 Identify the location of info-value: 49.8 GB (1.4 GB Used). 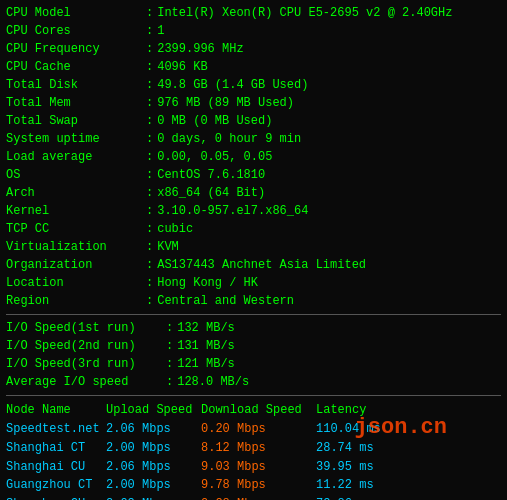
(232, 85).